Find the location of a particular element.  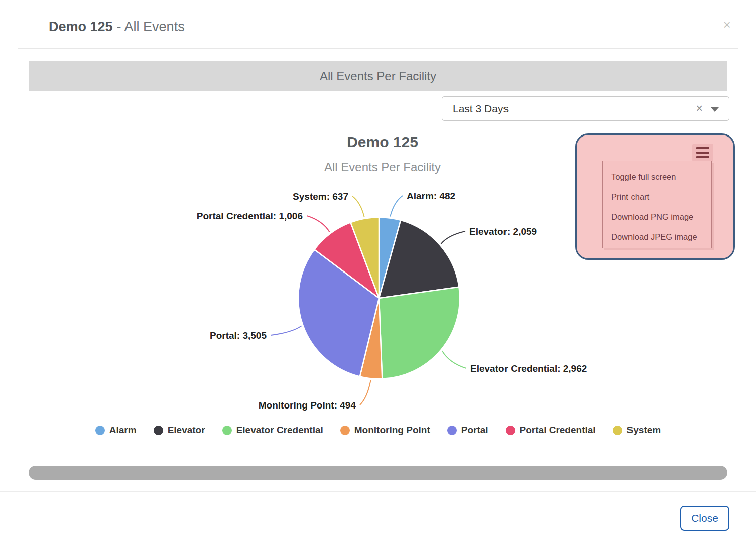

legend-item-portal: Portal is located at coordinates (468, 430).